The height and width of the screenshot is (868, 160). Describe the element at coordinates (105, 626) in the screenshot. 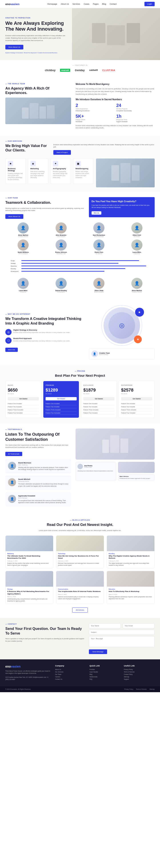

I see `contact-name-input` at that location.